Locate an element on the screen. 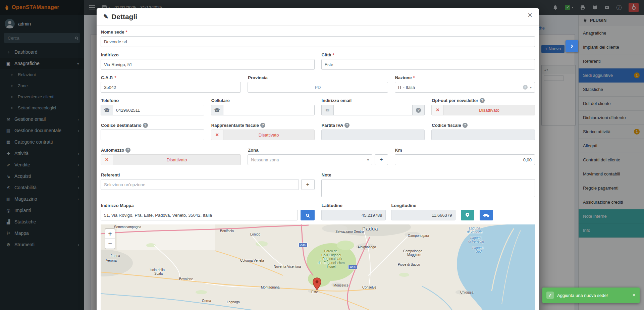 This screenshot has height=310, width=644. field-cap: C.A.P.* is located at coordinates (171, 84).